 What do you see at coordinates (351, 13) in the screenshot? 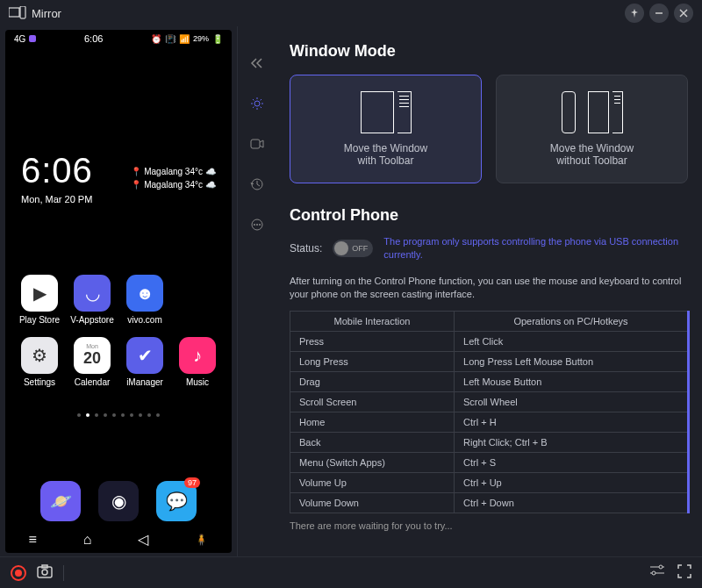
I see `titlebar: Mirror` at bounding box center [351, 13].